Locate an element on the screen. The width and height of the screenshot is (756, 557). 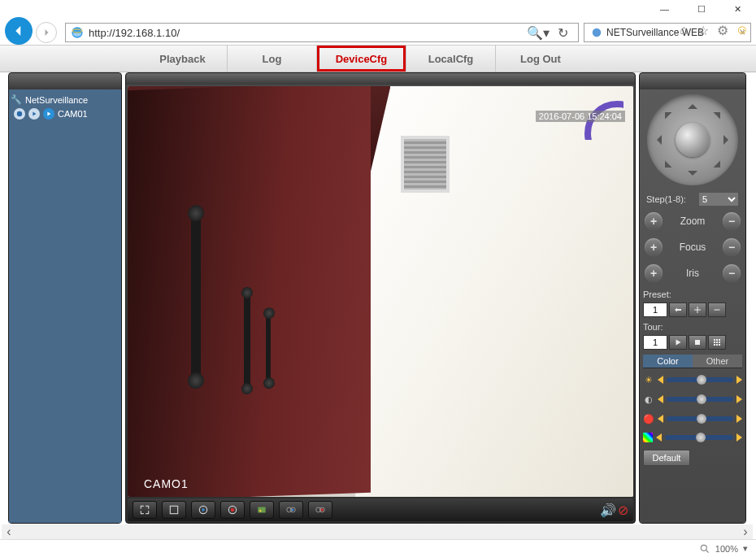
tree-root-label: NetSurveillance is located at coordinates (57, 100).